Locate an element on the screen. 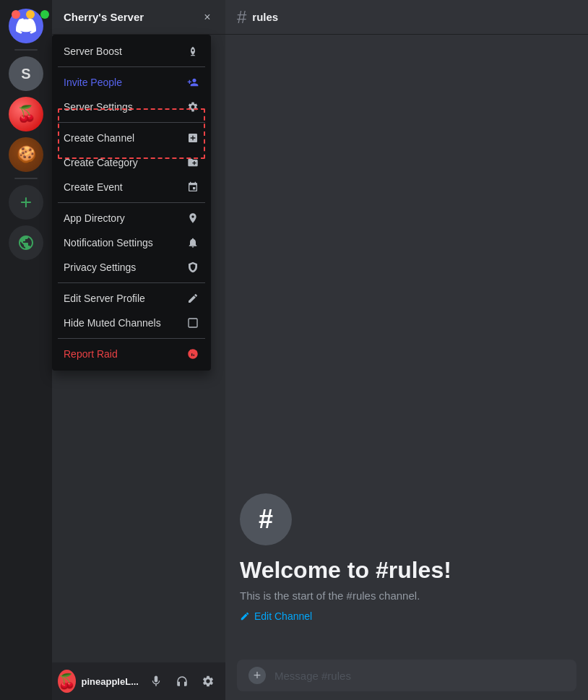  window-controls is located at coordinates (30, 14).